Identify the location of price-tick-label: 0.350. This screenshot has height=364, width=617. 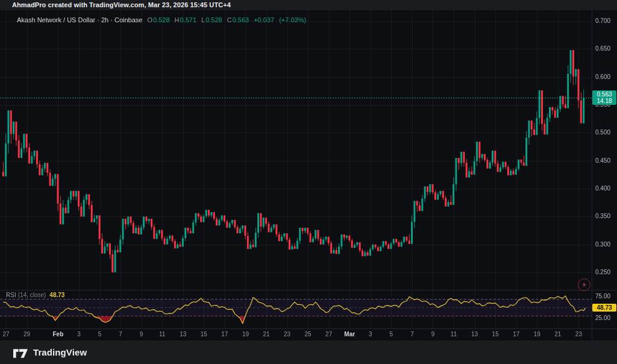
(603, 216).